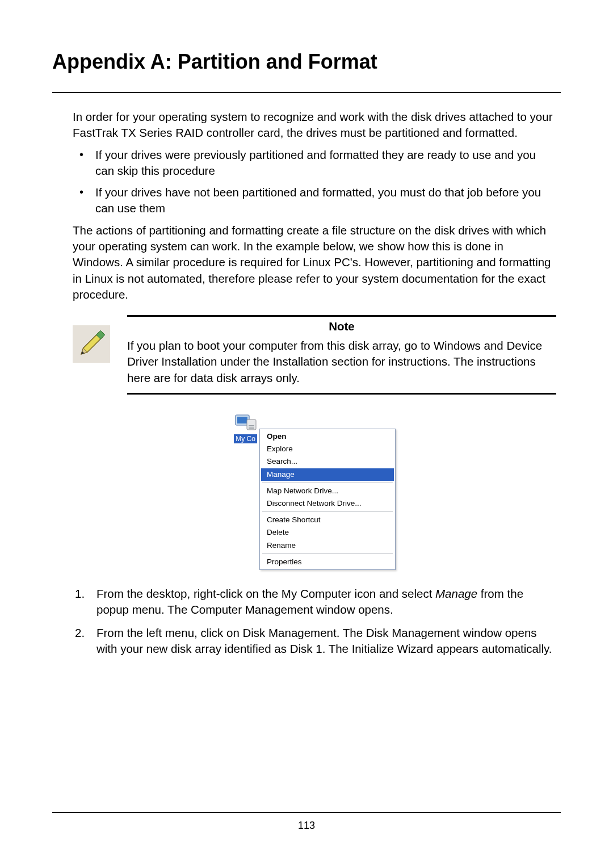  Describe the element at coordinates (342, 366) in the screenshot. I see `note-text: If you plan to boot your computer from t…` at that location.